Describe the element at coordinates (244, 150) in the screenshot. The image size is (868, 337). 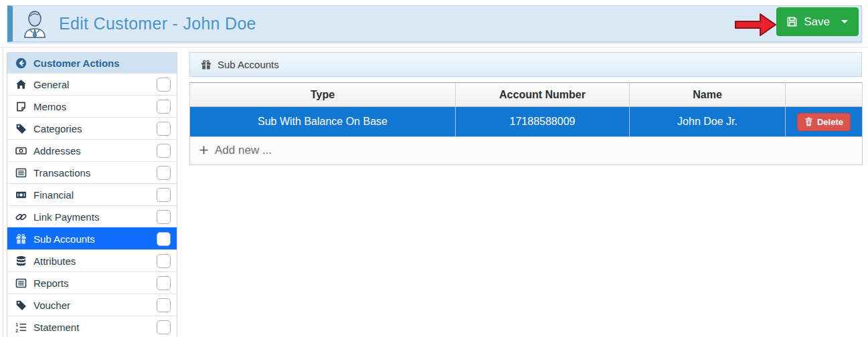
I see `add-new-label: Add new ...` at that location.